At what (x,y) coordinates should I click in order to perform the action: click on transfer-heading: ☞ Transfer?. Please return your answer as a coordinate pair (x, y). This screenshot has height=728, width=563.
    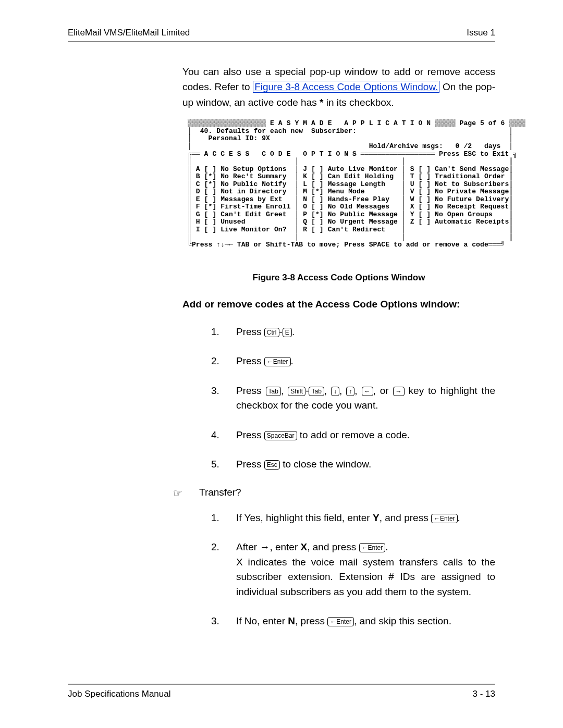
    Looking at the image, I should click on (334, 493).